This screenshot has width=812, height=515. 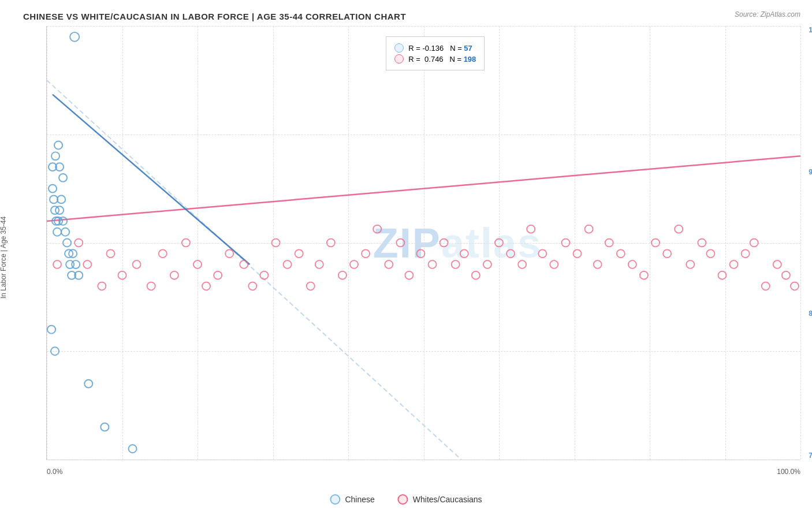 What do you see at coordinates (359, 499) in the screenshot?
I see `chinese-label: Chinese` at bounding box center [359, 499].